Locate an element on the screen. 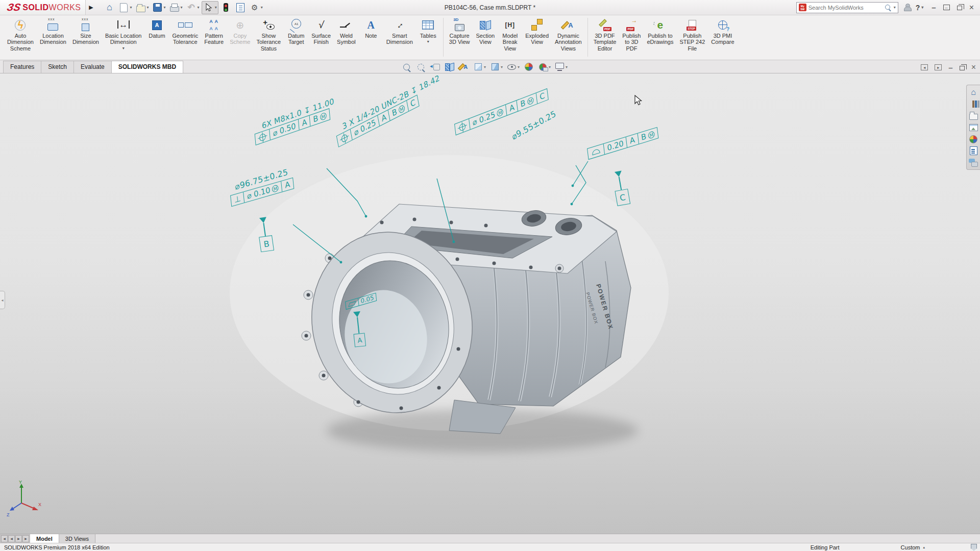  caret-down-icon: ▾ is located at coordinates (148, 7).